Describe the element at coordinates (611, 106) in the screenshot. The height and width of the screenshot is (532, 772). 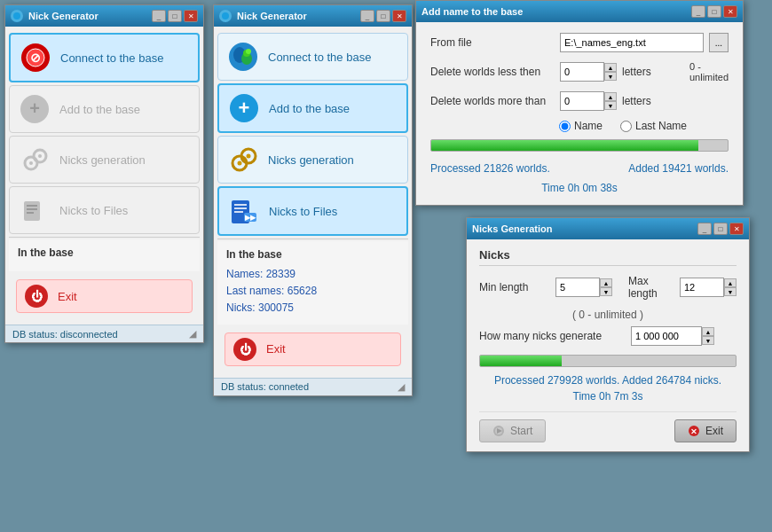
I see `delete-more-down: ▼` at that location.